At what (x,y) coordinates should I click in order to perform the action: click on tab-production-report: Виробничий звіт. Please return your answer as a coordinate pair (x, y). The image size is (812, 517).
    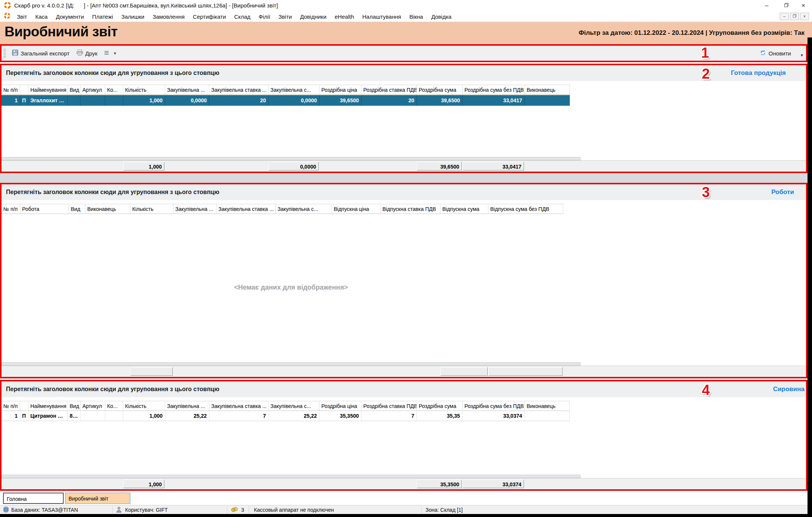
    Looking at the image, I should click on (98, 498).